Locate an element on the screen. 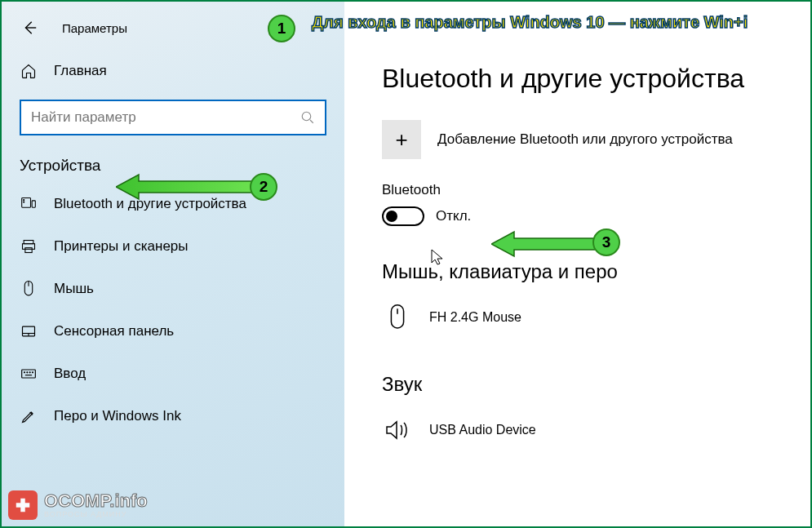 The width and height of the screenshot is (812, 528). printer-icon is located at coordinates (29, 246).